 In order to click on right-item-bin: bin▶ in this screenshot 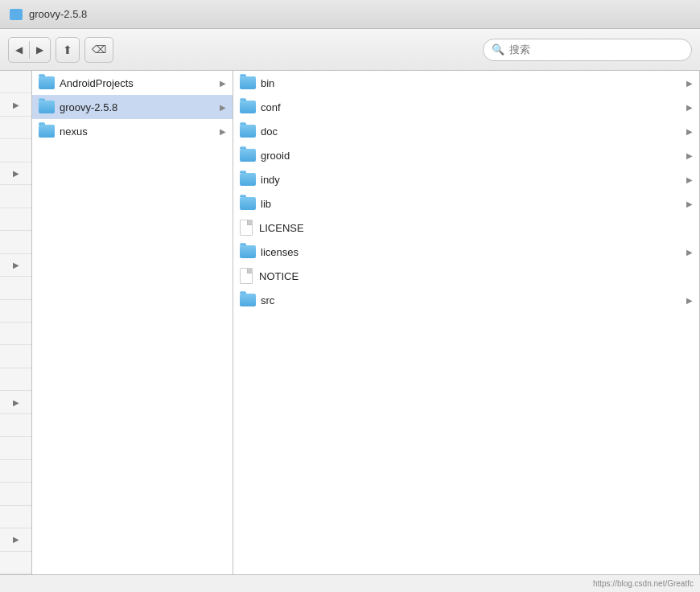, I will do `click(467, 83)`.